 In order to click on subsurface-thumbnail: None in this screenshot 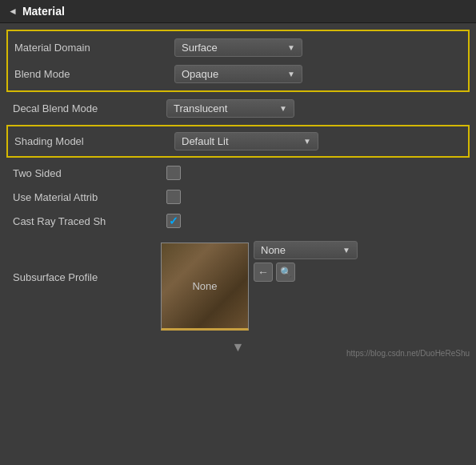, I will do `click(205, 287)`.